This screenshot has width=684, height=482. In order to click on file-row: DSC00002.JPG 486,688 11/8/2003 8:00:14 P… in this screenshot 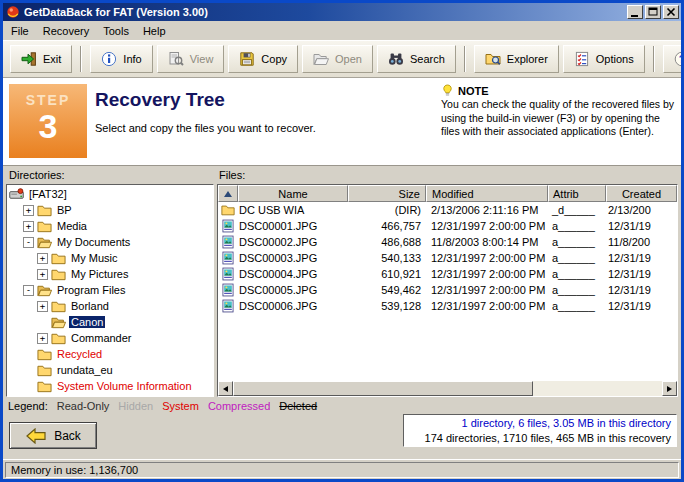, I will do `click(448, 242)`.